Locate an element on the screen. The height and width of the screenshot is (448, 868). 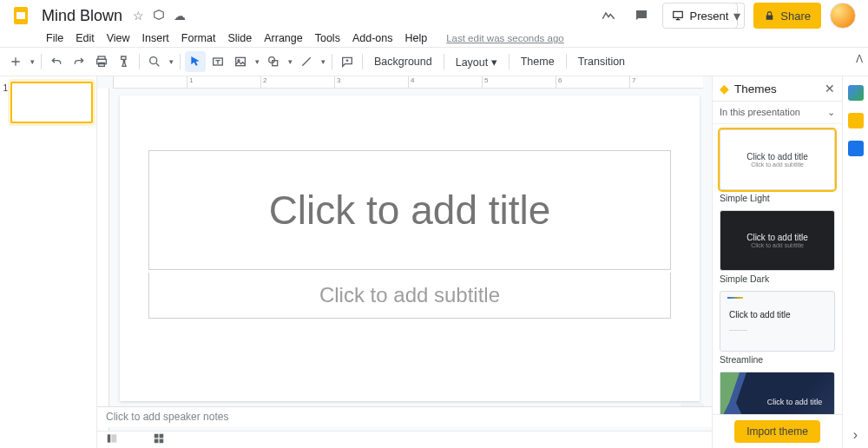
title-placeholder-text: Click to add title is located at coordinates (410, 210).